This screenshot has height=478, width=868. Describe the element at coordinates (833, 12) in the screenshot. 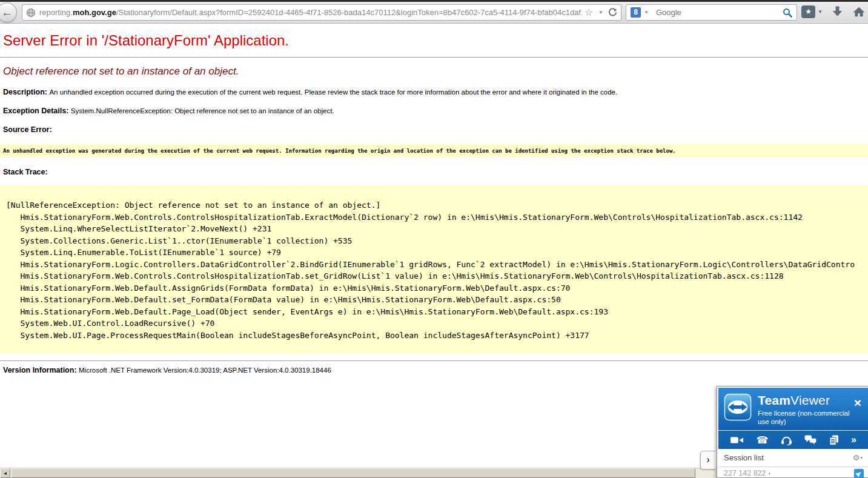

I see `toolbar-buttons: ★ ▼` at that location.